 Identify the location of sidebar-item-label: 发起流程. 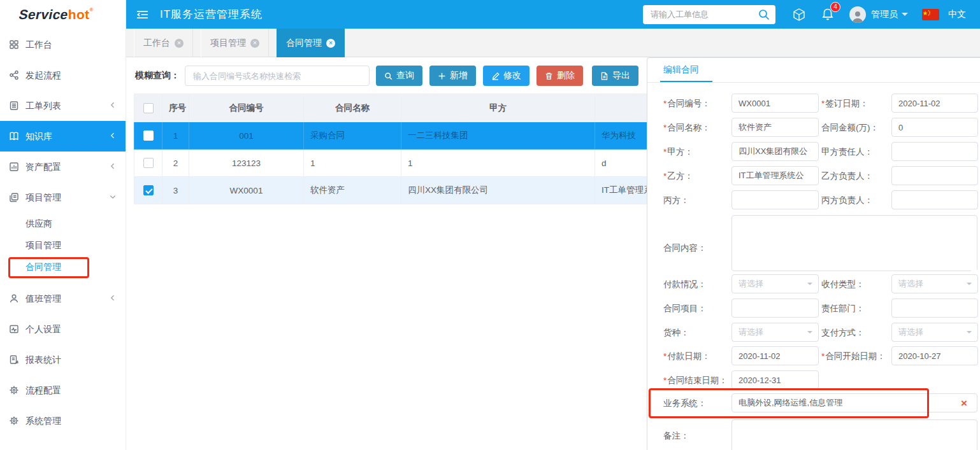
(43, 75).